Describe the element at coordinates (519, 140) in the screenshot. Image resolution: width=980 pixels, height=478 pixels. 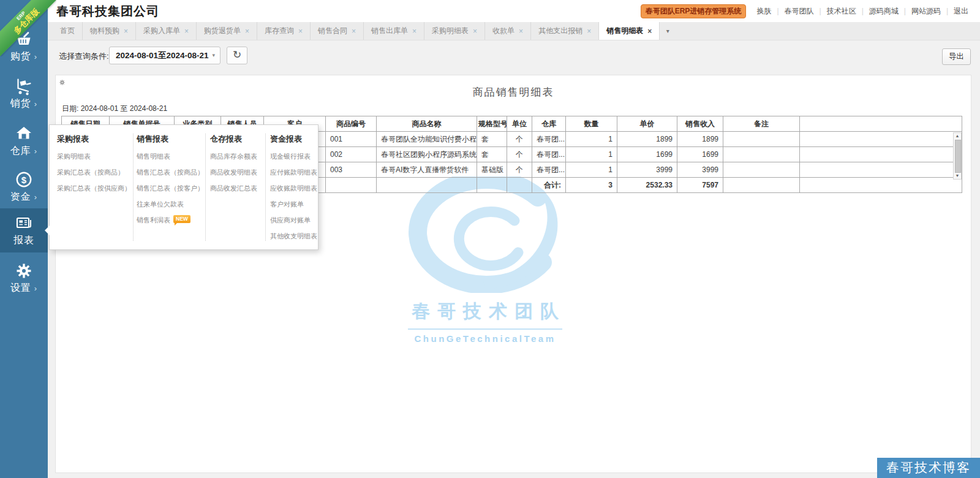
I see `table-cell: 个` at that location.